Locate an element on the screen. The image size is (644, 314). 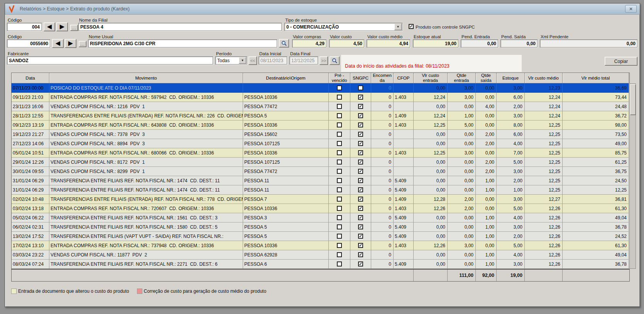
product-prev-button: ◀ is located at coordinates (58, 43).